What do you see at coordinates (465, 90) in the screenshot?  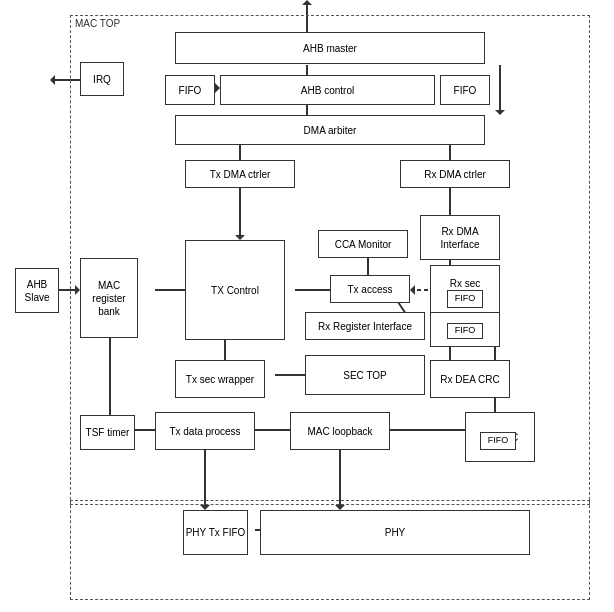 I see `fifo-right-block: FIFO` at bounding box center [465, 90].